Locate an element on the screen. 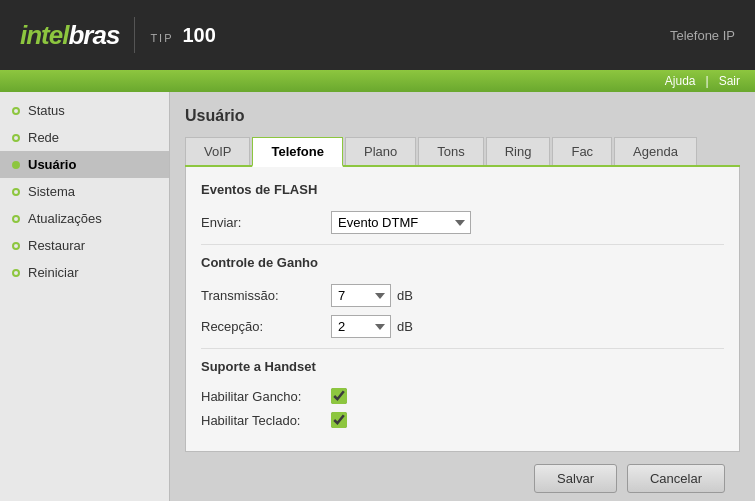 The height and width of the screenshot is (501, 755). ganho-recepcao-unit: dB is located at coordinates (405, 326).